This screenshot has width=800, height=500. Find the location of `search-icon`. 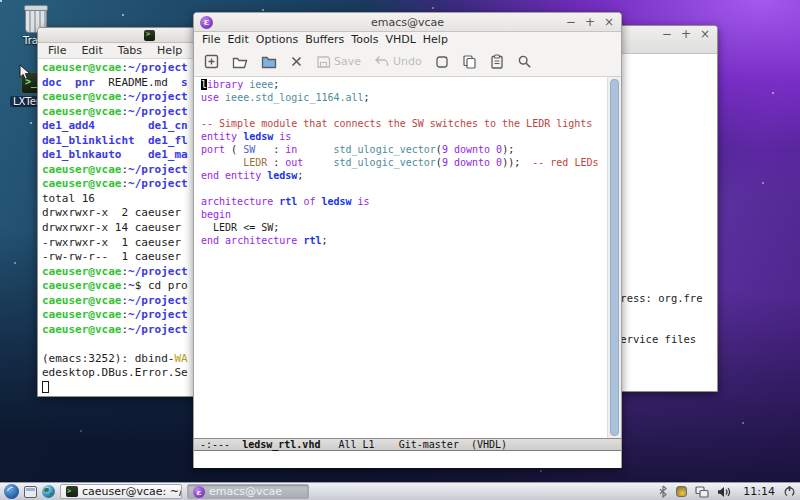

search-icon is located at coordinates (524, 62).